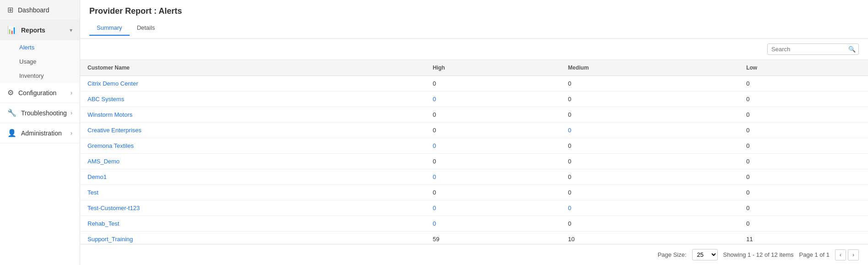 Image resolution: width=868 pixels, height=265 pixels. I want to click on search-icon: 🔍, so click(852, 49).